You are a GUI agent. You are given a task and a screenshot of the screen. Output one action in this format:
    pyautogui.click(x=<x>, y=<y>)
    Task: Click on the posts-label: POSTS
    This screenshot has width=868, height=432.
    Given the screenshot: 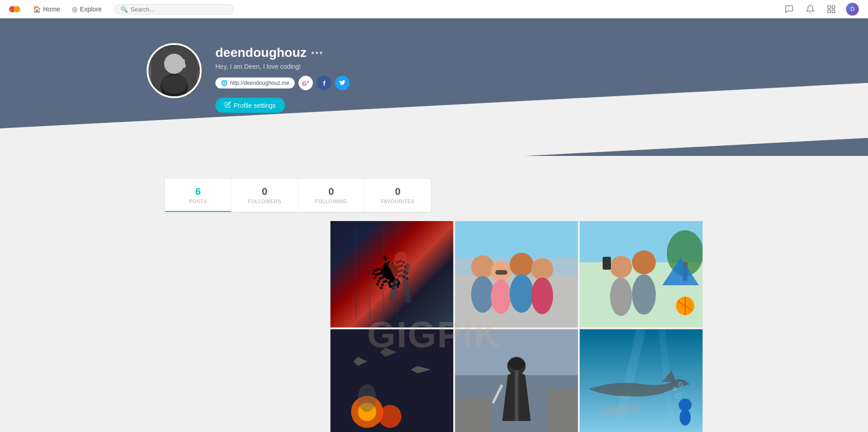 What is the action you would take?
    pyautogui.click(x=198, y=201)
    